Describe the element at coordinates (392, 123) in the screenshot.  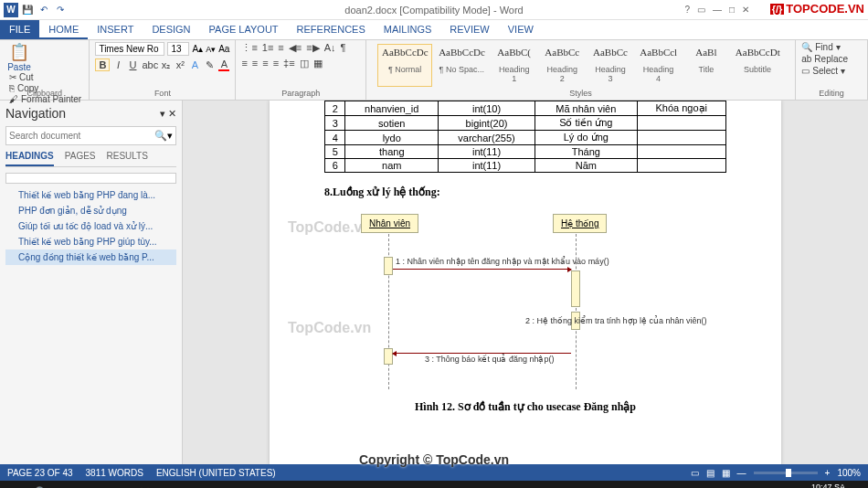
I see `table-cell: sotien` at that location.